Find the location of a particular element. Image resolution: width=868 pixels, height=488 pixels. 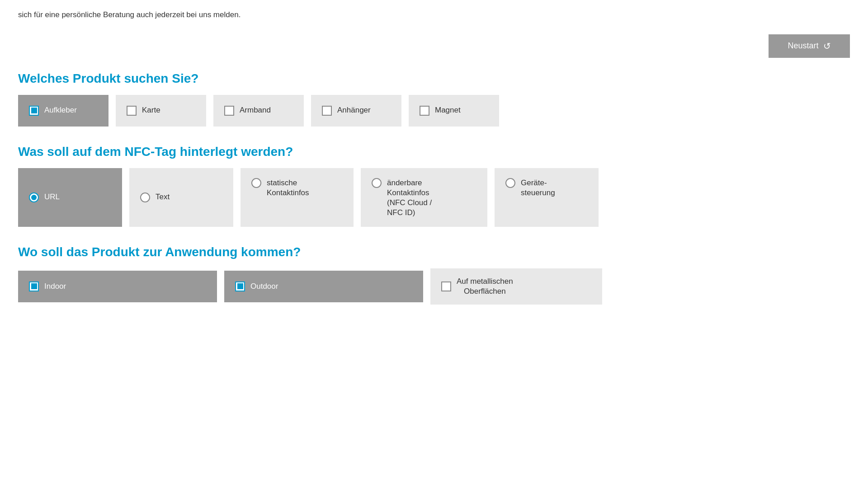

nfc-option-text: Text is located at coordinates (181, 197).